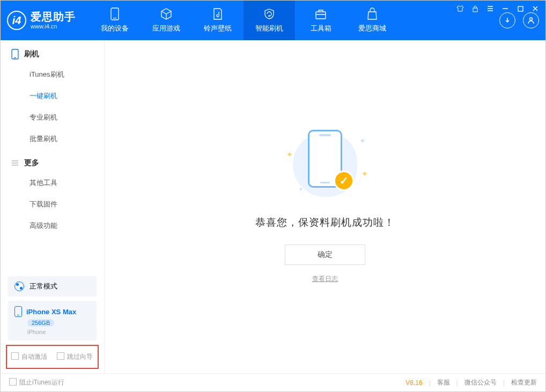 The height and width of the screenshot is (392, 546). I want to click on skip-wizard-option: 跳过向导, so click(75, 357).